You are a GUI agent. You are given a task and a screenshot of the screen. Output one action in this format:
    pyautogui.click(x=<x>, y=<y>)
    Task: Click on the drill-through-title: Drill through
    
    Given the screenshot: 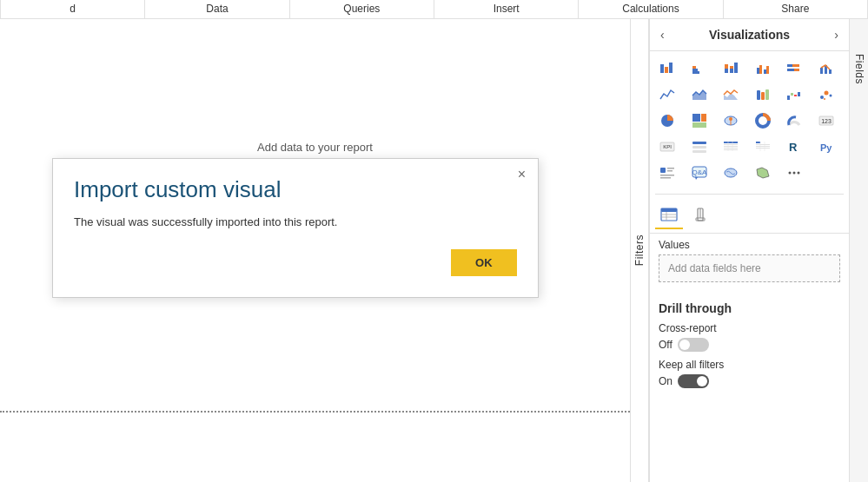 What is the action you would take?
    pyautogui.click(x=749, y=308)
    